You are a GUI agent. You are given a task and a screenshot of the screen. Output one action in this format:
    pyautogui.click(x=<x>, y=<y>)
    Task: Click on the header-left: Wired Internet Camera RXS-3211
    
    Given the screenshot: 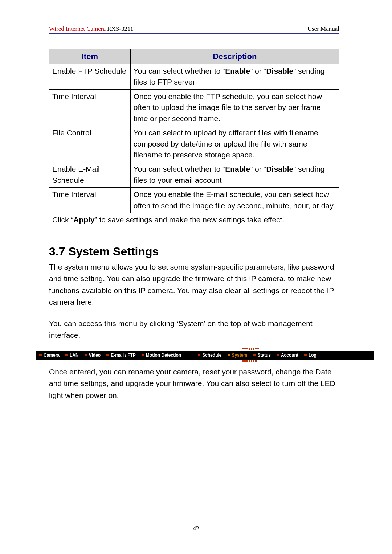 What is the action you would take?
    pyautogui.click(x=91, y=29)
    